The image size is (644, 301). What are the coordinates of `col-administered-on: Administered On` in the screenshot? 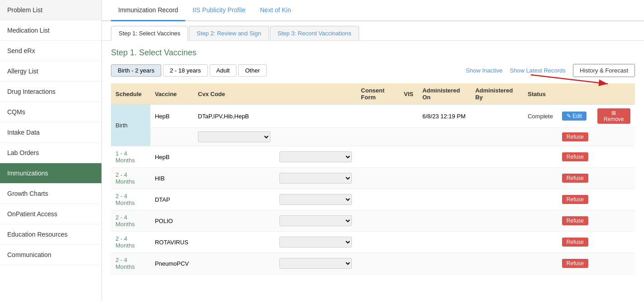 It's located at (445, 94).